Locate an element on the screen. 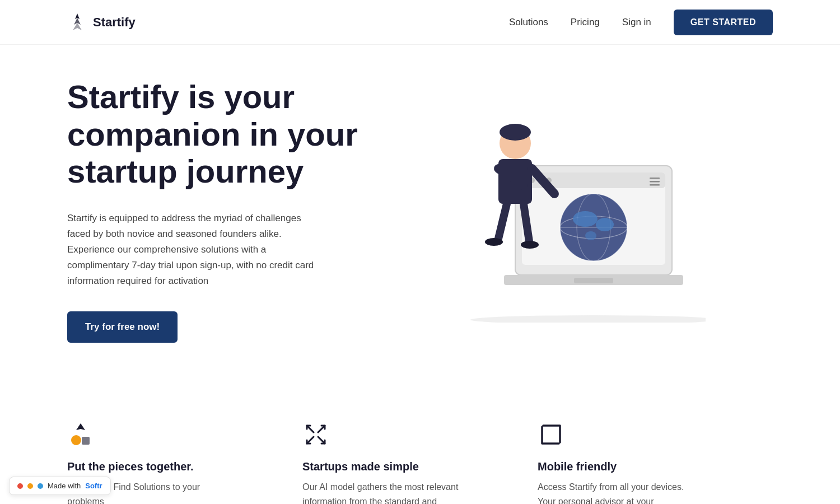 This screenshot has width=840, height=504. hero-cta-button: Try for free now! is located at coordinates (122, 327).